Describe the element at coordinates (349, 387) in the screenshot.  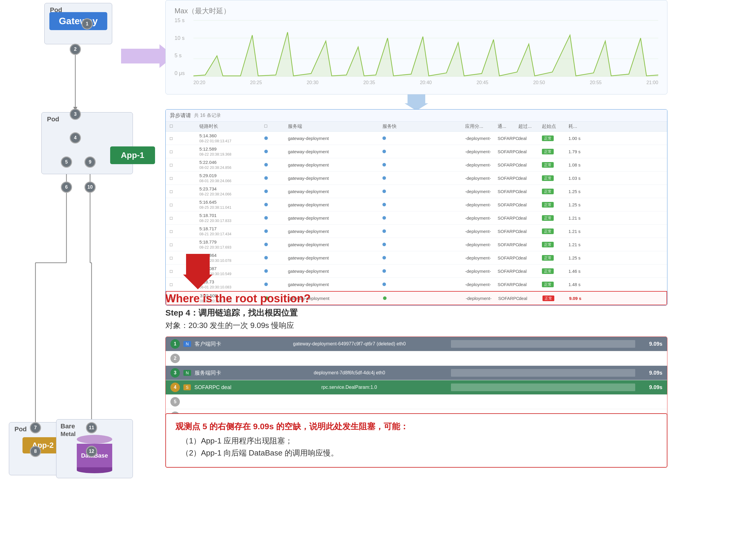
I see `wf-detail-4: rpc.service.DealParam:1.0` at that location.